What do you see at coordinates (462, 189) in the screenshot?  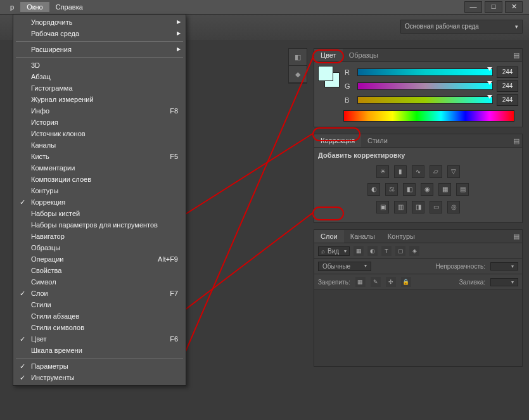 I see `lookup-icon: ▤` at bounding box center [462, 189].